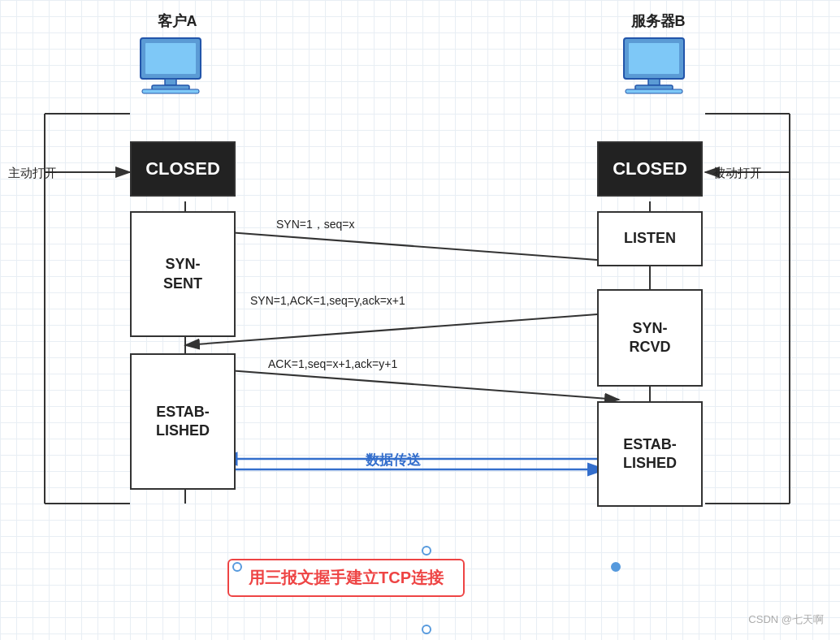 This screenshot has height=640, width=840. What do you see at coordinates (658, 21) in the screenshot?
I see `server-label: 服务器B` at bounding box center [658, 21].